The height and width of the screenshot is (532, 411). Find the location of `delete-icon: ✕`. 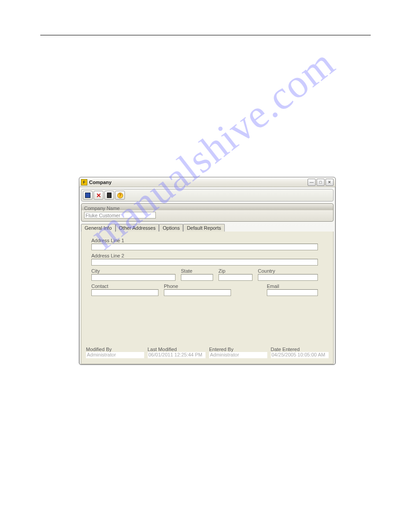

delete-icon: ✕ is located at coordinates (98, 195).